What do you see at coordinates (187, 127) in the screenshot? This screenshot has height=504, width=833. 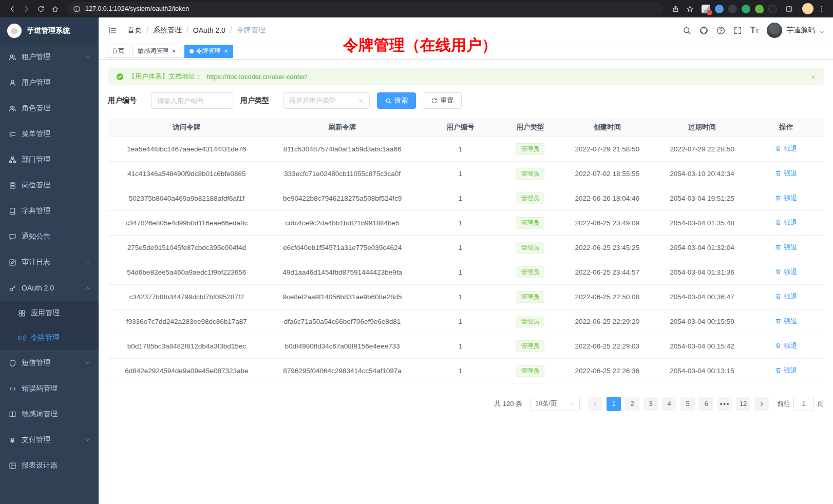 I see `column-header: 访问令牌` at bounding box center [187, 127].